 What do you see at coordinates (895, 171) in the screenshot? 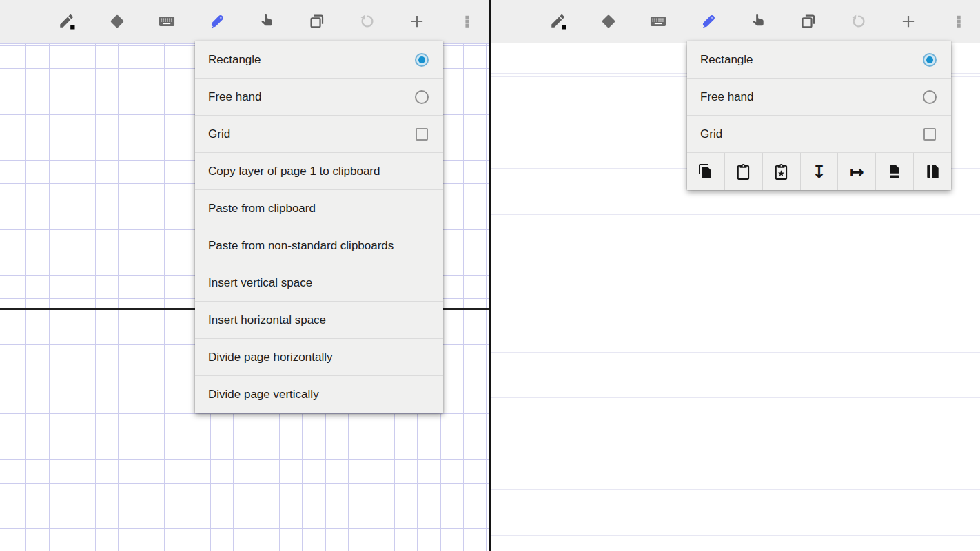
I see `divide-page-horizontally-icon` at bounding box center [895, 171].